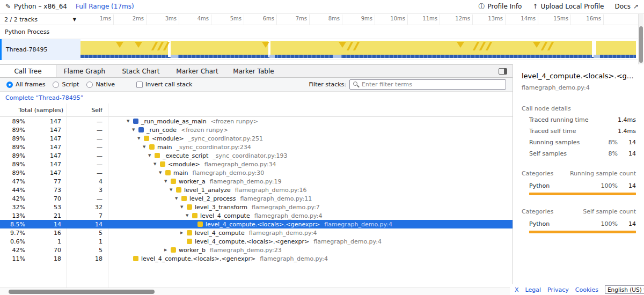  I want to click on category-percent: 100%, so click(608, 186).